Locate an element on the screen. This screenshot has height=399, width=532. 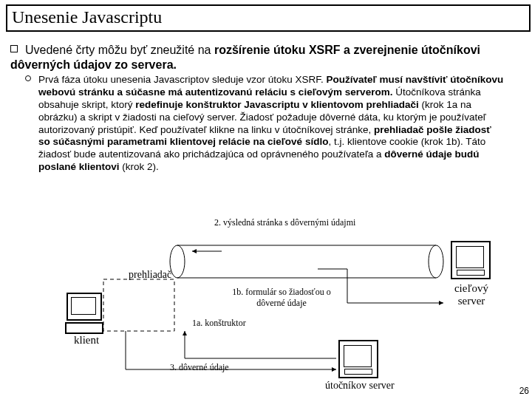
bullet1-text: Uvedené črty môžu byť zneužité na rozšír… is located at coordinates (245, 58).